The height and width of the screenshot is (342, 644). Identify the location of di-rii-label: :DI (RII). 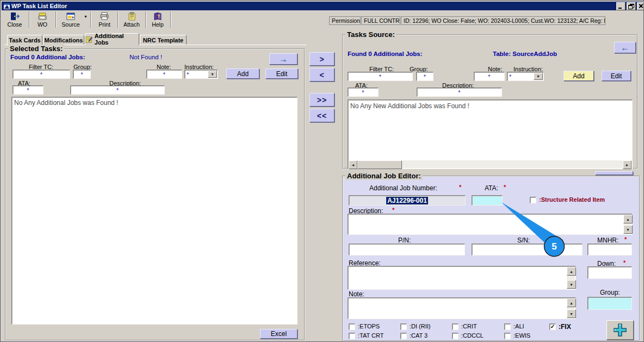
(420, 326).